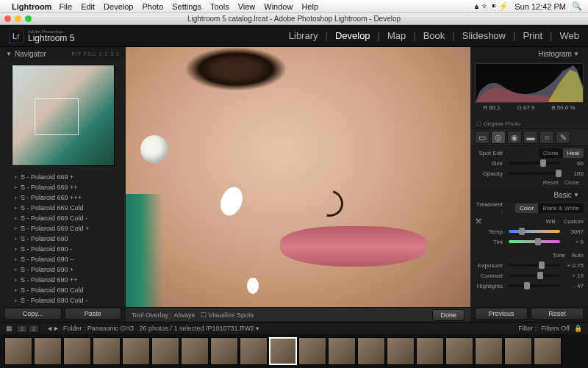 The height and width of the screenshot is (368, 588). I want to click on page-2: 2, so click(34, 329).